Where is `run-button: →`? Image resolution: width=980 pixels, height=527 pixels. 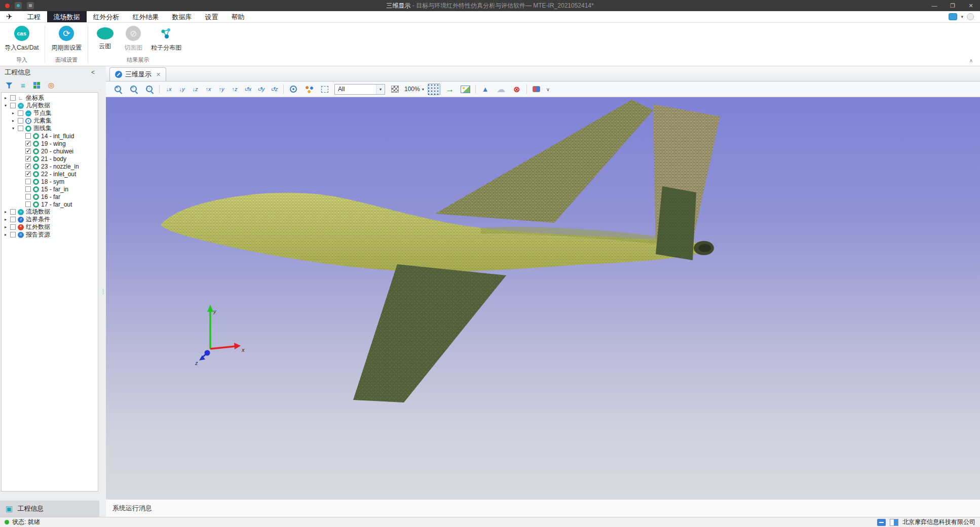 run-button: → is located at coordinates (450, 89).